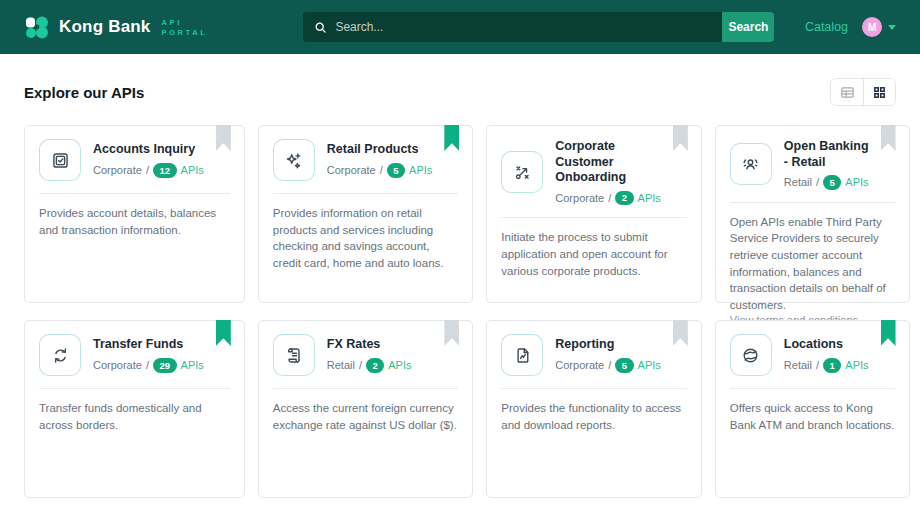  What do you see at coordinates (872, 27) in the screenshot?
I see `avatar: M` at bounding box center [872, 27].